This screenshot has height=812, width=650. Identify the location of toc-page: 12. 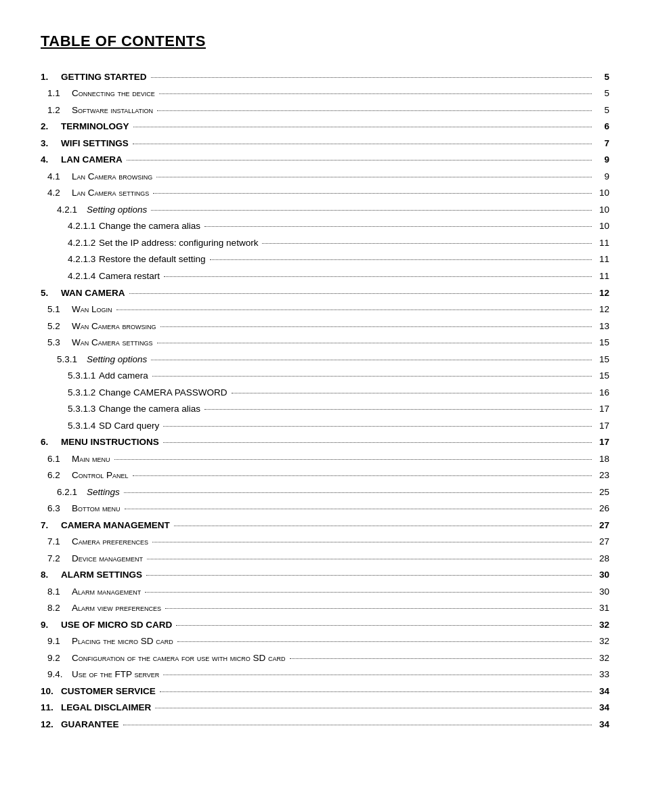
(603, 310).